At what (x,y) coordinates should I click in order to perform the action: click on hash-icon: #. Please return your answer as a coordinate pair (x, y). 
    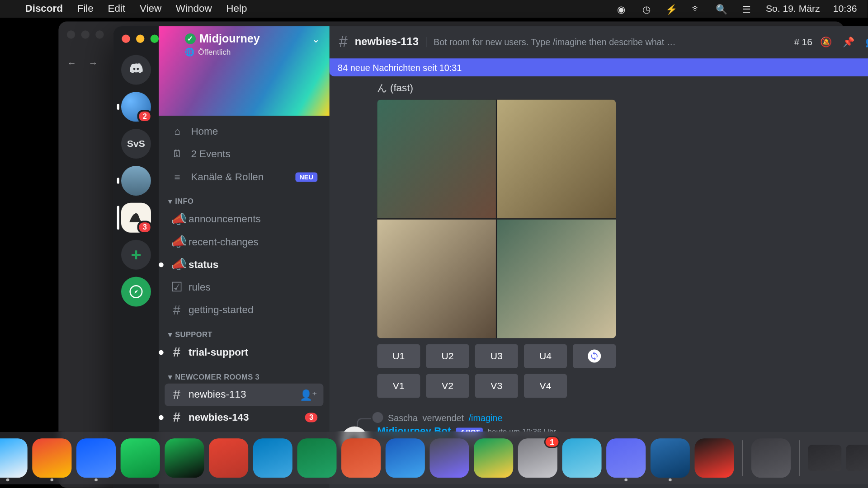
    Looking at the image, I should click on (344, 42).